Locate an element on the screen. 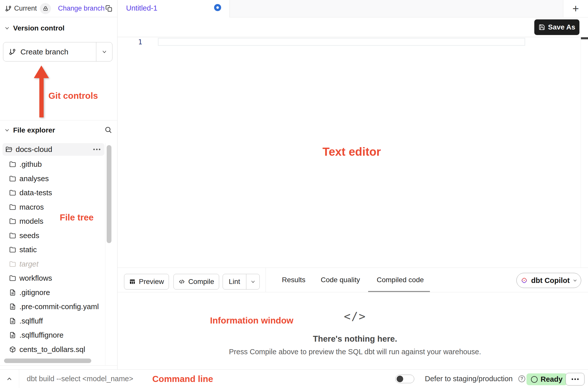  folder-open-icon is located at coordinates (9, 150).